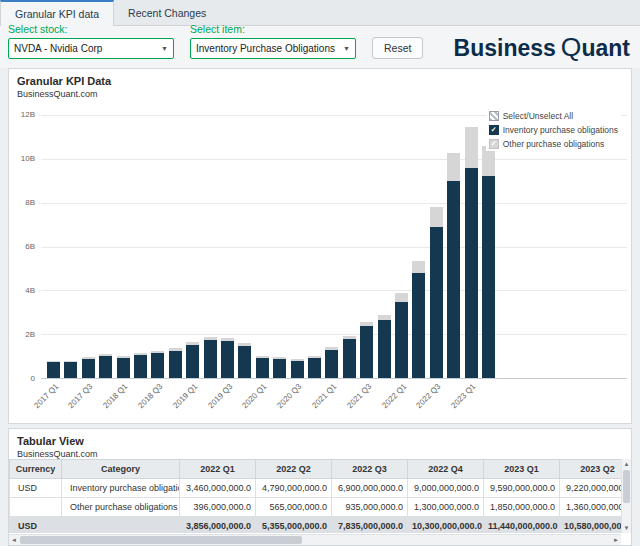  What do you see at coordinates (398, 48) in the screenshot?
I see `reset-button: Reset` at bounding box center [398, 48].